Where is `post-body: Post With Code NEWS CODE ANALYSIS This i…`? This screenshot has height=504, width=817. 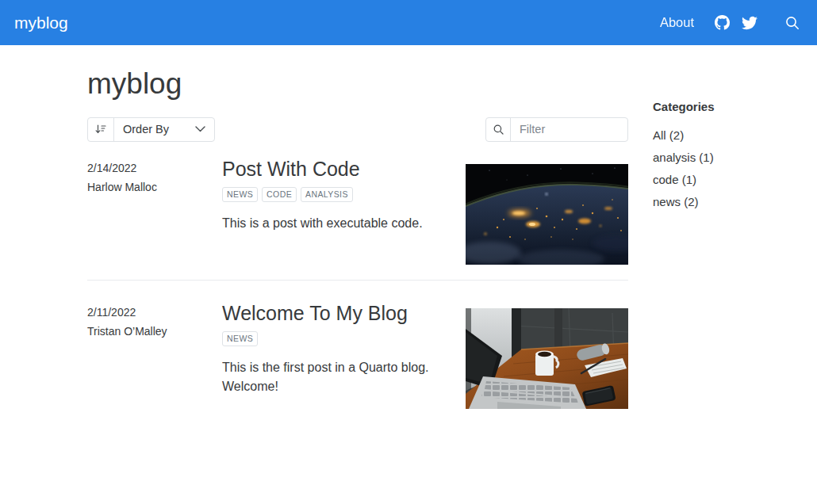
post-body: Post With Code NEWS CODE ANALYSIS This i… is located at coordinates (344, 211).